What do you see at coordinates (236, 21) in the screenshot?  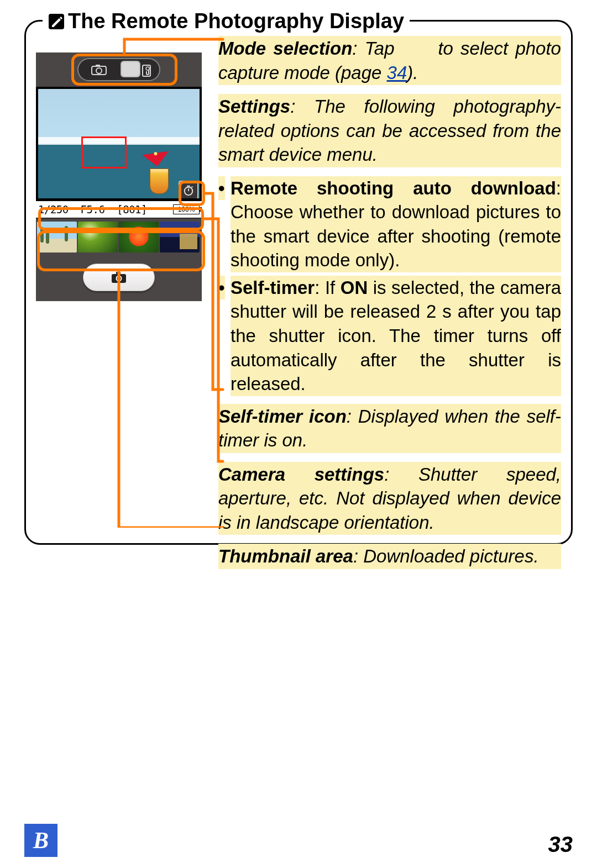 I see `callout-title-text: The Remote Photography Display` at bounding box center [236, 21].